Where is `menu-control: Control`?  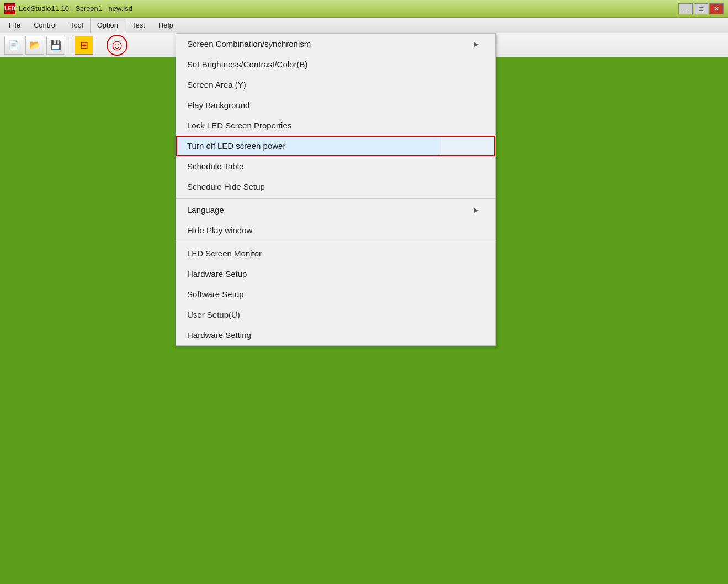
menu-control: Control is located at coordinates (45, 25).